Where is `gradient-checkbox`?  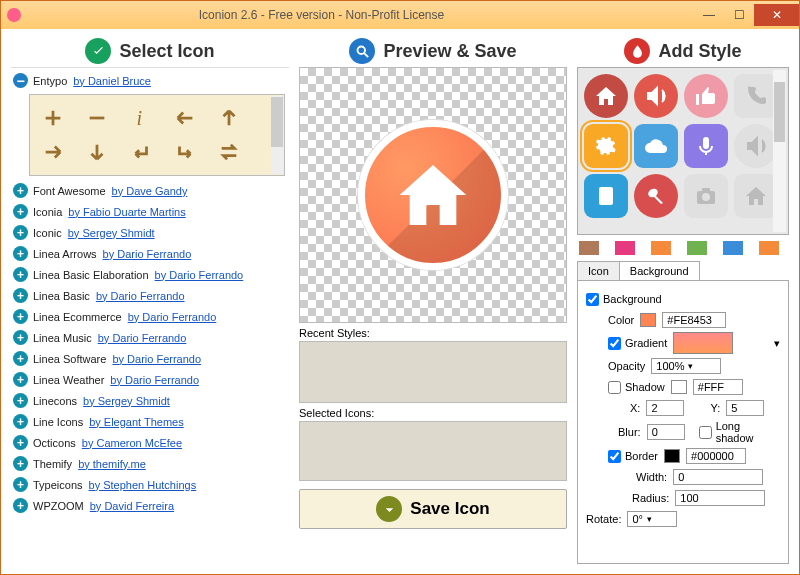
gradient-checkbox is located at coordinates (614, 344).